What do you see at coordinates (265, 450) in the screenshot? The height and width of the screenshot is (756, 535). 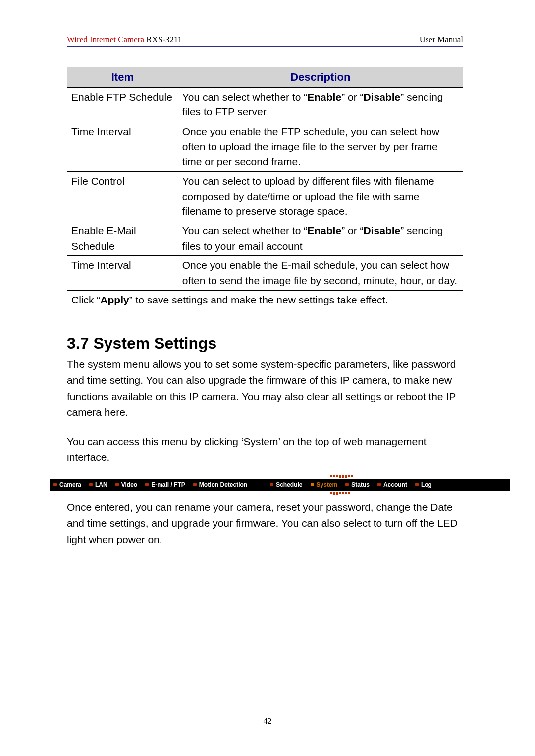 I see `section-paragraph: You can access this menu by clicking ‘Sy…` at bounding box center [265, 450].